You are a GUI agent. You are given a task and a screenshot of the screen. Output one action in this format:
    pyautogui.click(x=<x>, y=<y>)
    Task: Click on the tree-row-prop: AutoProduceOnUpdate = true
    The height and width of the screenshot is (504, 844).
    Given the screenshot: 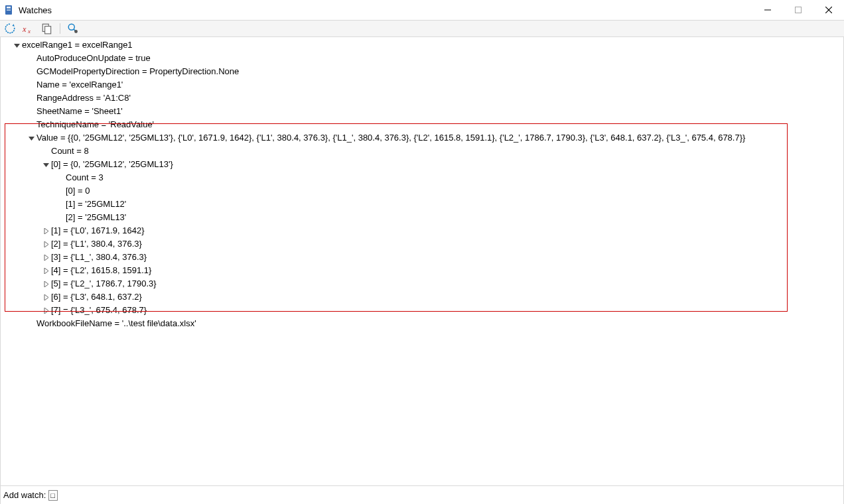 What is the action you would take?
    pyautogui.click(x=422, y=58)
    